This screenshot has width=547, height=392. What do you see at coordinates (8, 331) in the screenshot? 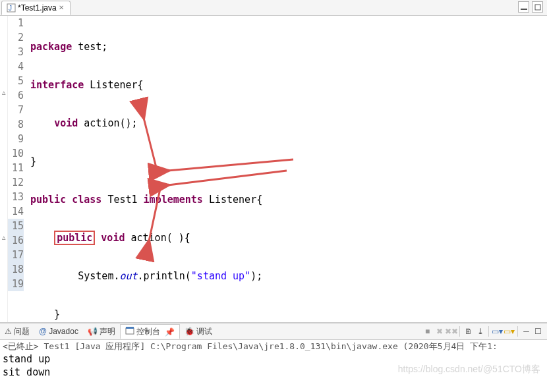
I see `warning-icon: ⚠` at bounding box center [8, 331].